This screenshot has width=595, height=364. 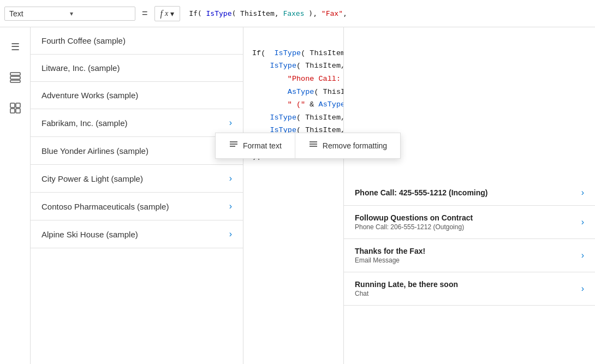 What do you see at coordinates (468, 255) in the screenshot?
I see `right-item-content: Thanks for the Fax! Email Message` at bounding box center [468, 255].